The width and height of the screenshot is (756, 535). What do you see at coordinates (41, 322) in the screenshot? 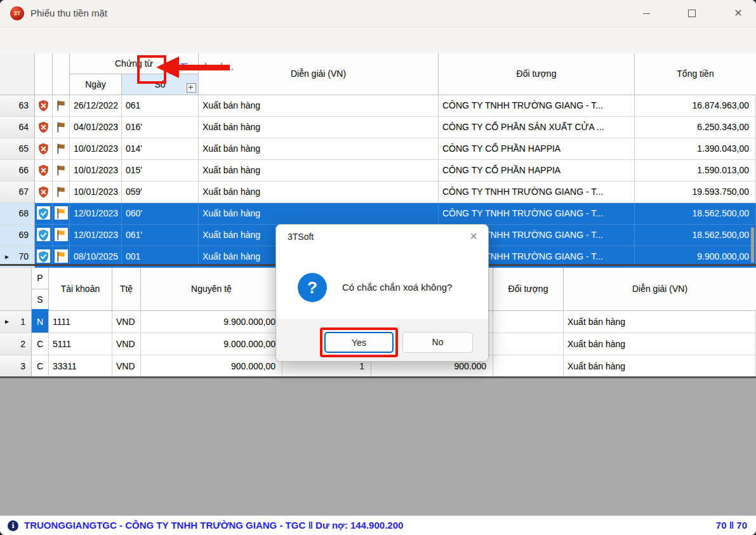
I see `ps-cell: N` at bounding box center [41, 322].